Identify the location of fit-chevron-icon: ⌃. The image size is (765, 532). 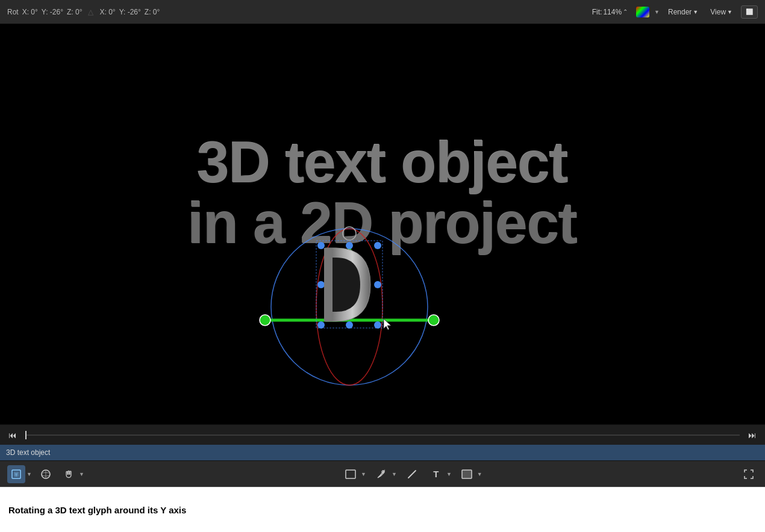
(625, 12).